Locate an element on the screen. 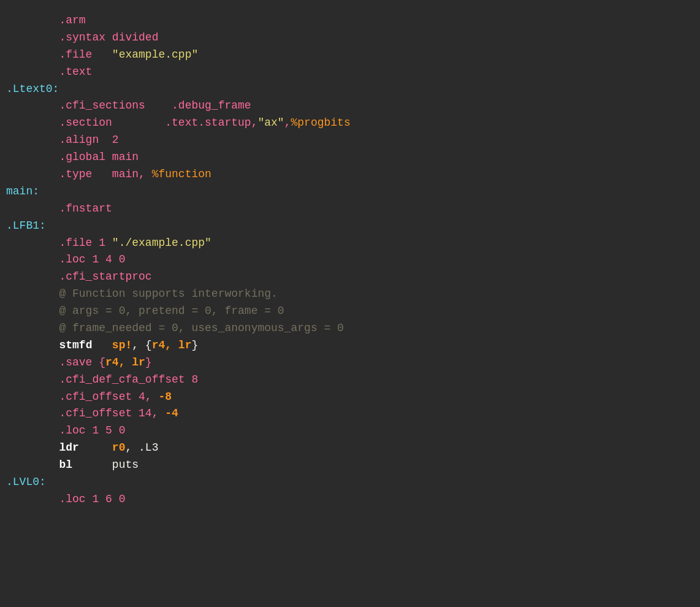  code-line: .file "example.cpp" is located at coordinates (350, 55).